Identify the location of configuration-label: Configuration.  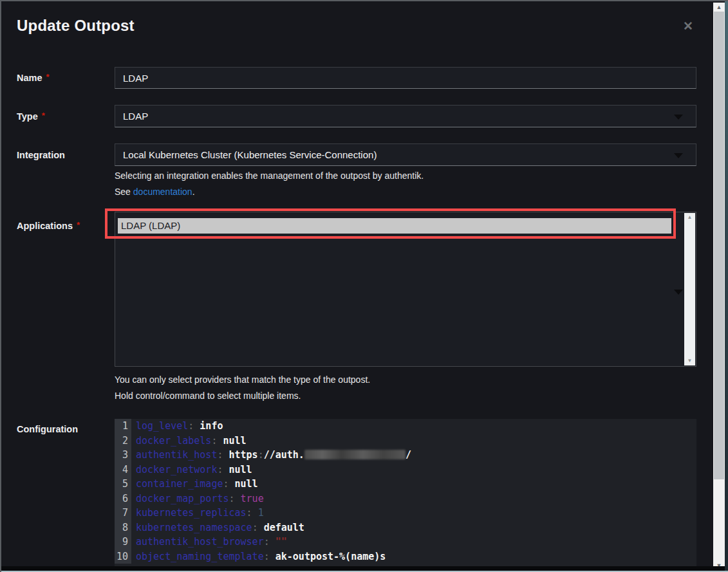
(48, 429).